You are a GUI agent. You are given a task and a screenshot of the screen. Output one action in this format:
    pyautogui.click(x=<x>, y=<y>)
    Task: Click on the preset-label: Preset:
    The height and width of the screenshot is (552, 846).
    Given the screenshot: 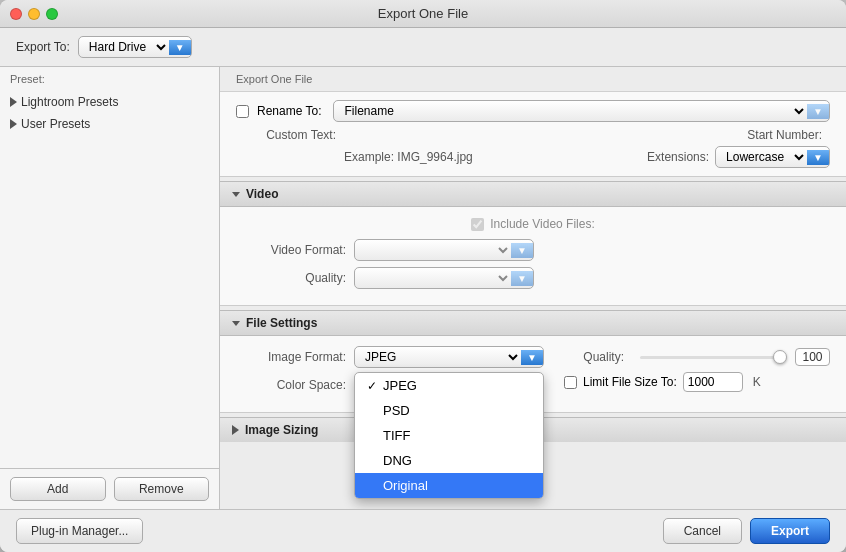 What is the action you would take?
    pyautogui.click(x=110, y=79)
    